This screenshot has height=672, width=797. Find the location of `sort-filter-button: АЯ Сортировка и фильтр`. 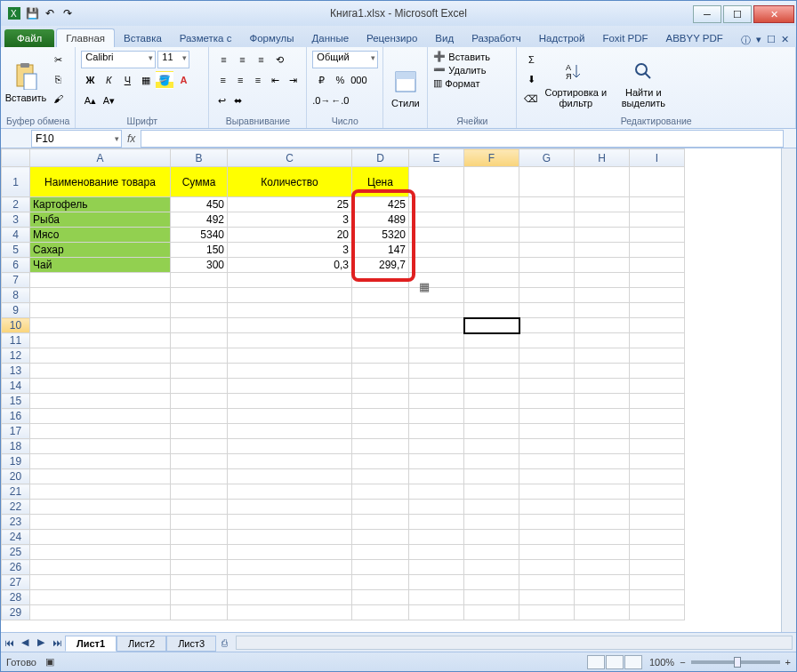

sort-filter-button: АЯ Сортировка и фильтр is located at coordinates (576, 82).